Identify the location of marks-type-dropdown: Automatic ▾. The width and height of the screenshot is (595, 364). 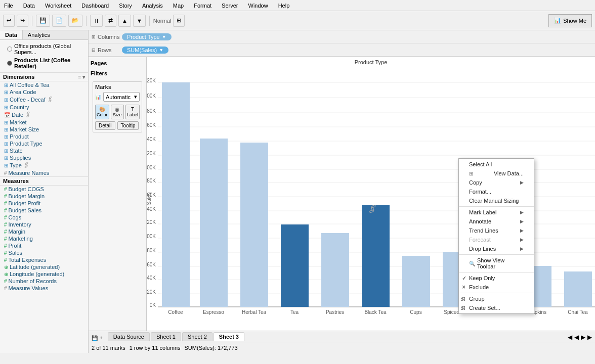
(121, 97).